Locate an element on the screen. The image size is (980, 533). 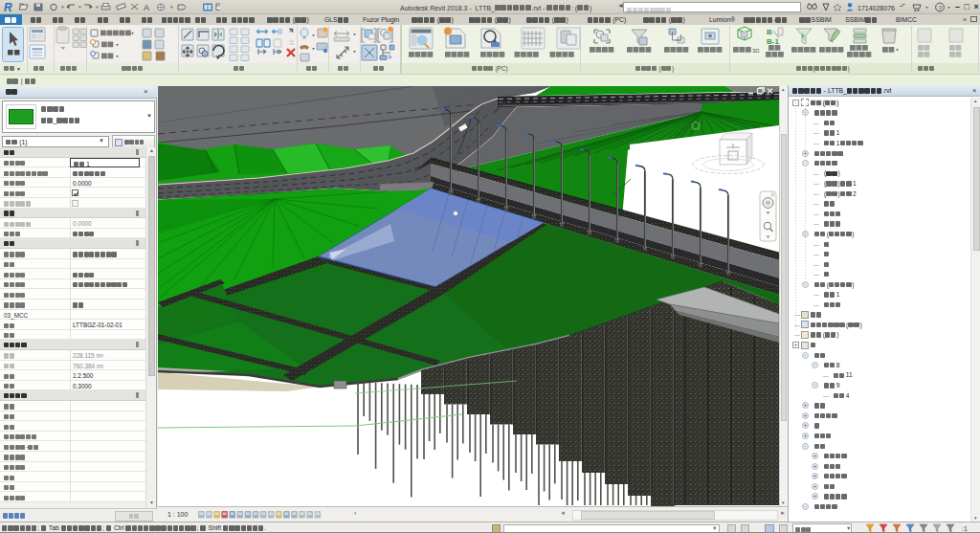
svg-text: A is located at coordinates (146, 8).